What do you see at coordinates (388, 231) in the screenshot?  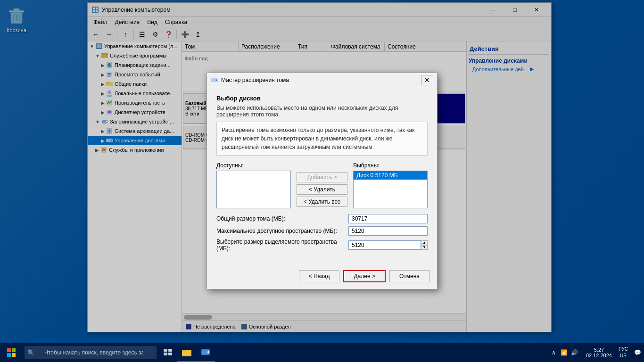 I see `field-max-value` at bounding box center [388, 231].